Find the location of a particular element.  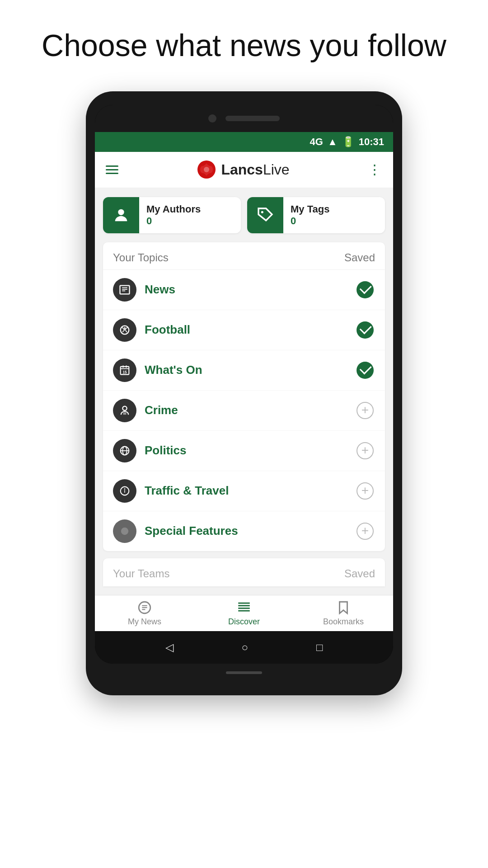

tag-icon is located at coordinates (265, 215).